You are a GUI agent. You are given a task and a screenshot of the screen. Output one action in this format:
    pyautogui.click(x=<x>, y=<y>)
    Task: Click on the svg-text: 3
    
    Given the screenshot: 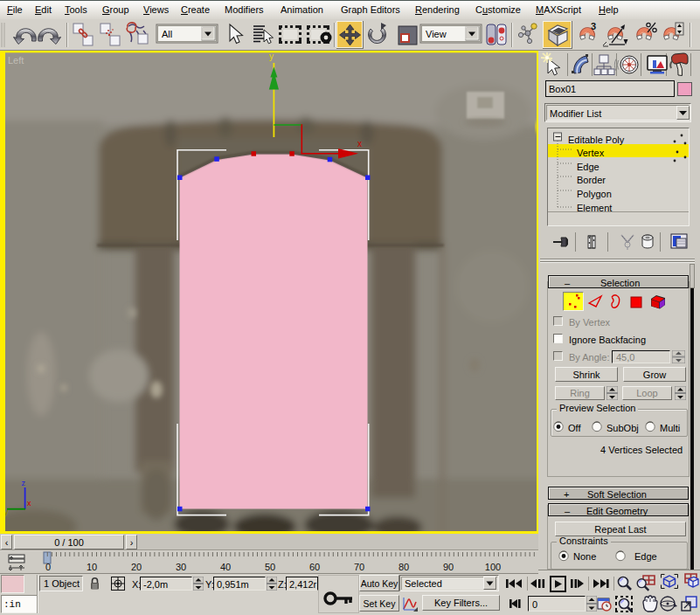 What is the action you would take?
    pyautogui.click(x=593, y=26)
    